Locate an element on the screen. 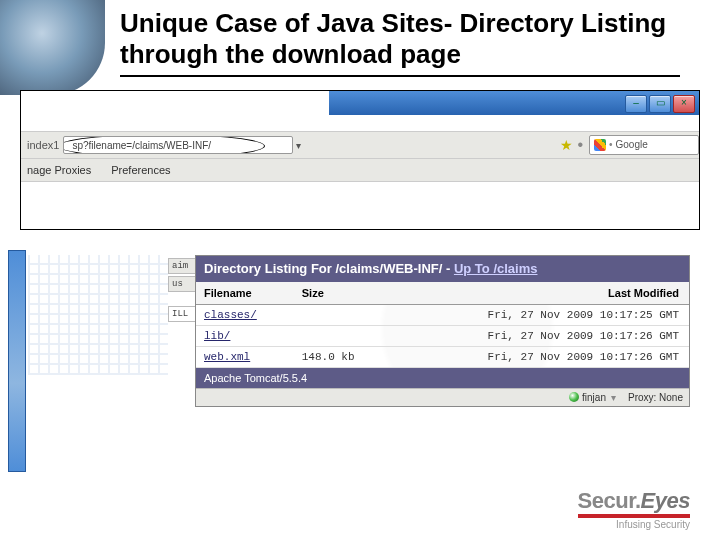 This screenshot has width=720, height=540. maximize-button: ▭ is located at coordinates (660, 104).